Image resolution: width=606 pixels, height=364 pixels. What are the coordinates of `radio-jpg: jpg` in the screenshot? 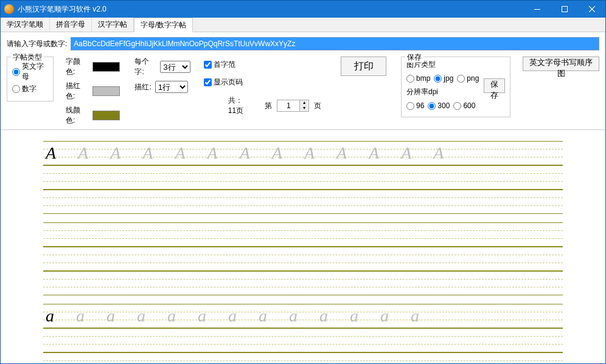 It's located at (444, 78).